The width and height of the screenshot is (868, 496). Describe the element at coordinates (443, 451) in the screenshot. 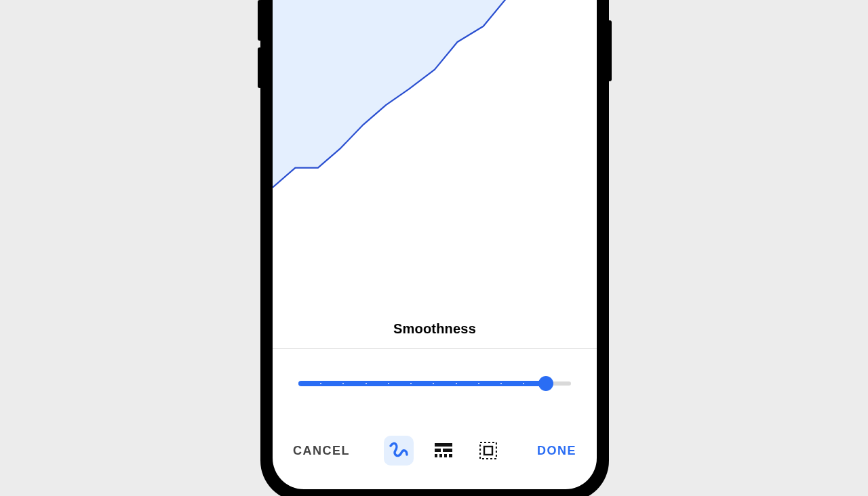

I see `rows-icon` at that location.